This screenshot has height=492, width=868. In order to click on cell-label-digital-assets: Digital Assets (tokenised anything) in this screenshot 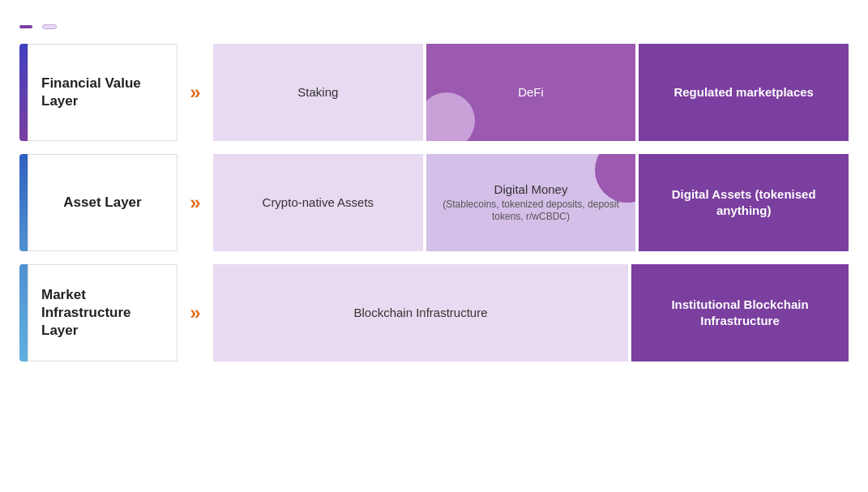, I will do `click(744, 203)`.